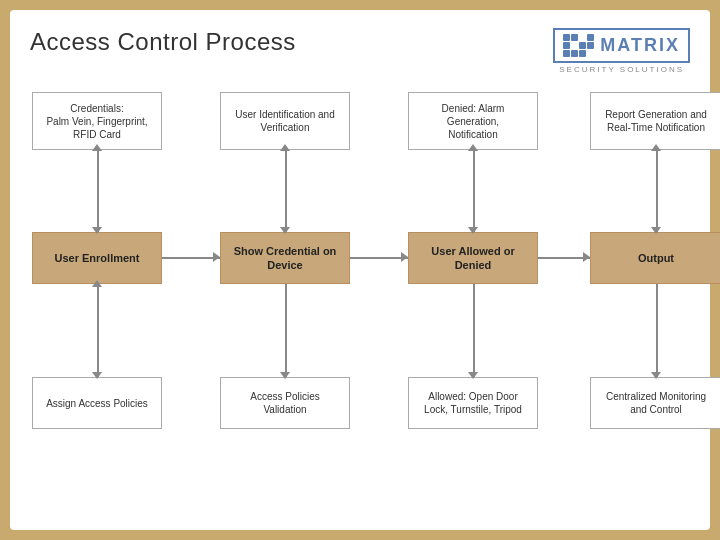 This screenshot has width=720, height=540. Describe the element at coordinates (97, 376) in the screenshot. I see `arrow-head-enroll-assign-down` at that location.